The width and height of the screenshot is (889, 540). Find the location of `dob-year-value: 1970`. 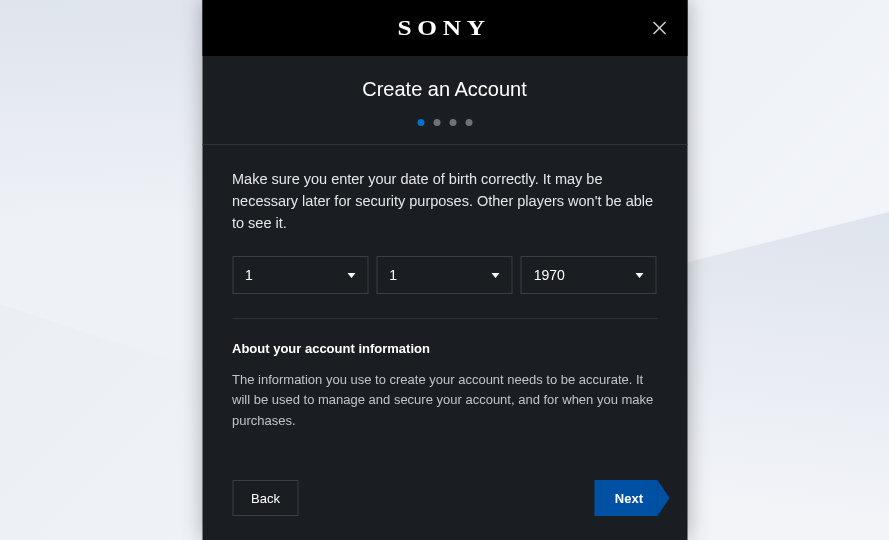

dob-year-value: 1970 is located at coordinates (550, 275).